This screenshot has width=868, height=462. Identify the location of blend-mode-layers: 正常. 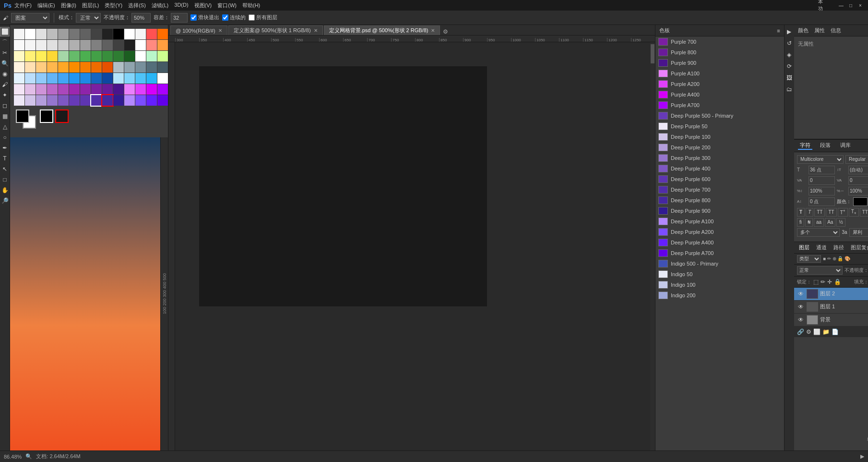
(820, 270).